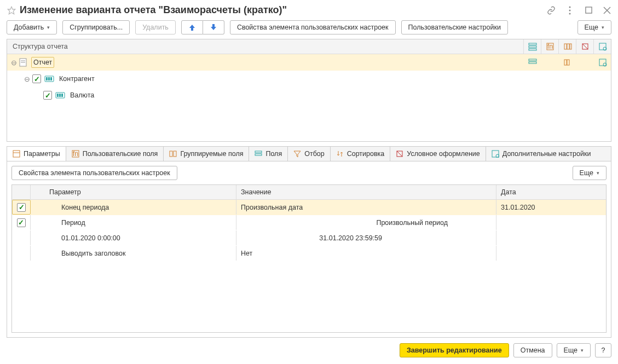  Describe the element at coordinates (495, 154) in the screenshot. I see `extra-icon` at that location.